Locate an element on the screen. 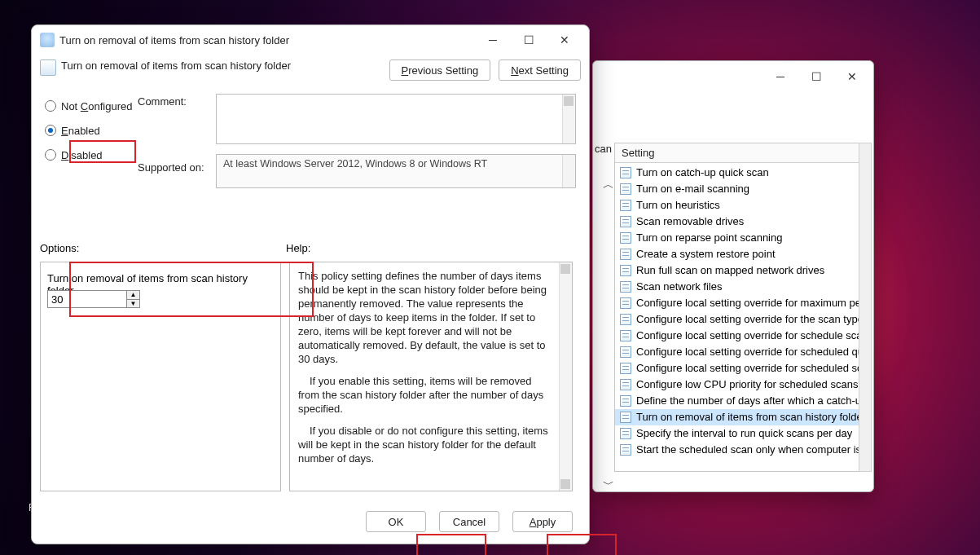 Image resolution: width=980 pixels, height=555 pixels. setting-row: Scan removable drives is located at coordinates (740, 222).